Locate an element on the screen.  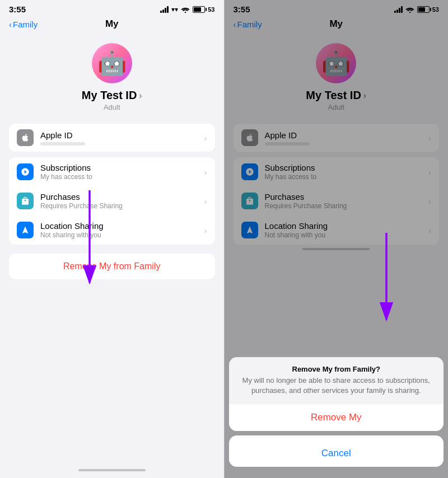
left-apple-id-text: Apple ID is located at coordinates (122, 138).